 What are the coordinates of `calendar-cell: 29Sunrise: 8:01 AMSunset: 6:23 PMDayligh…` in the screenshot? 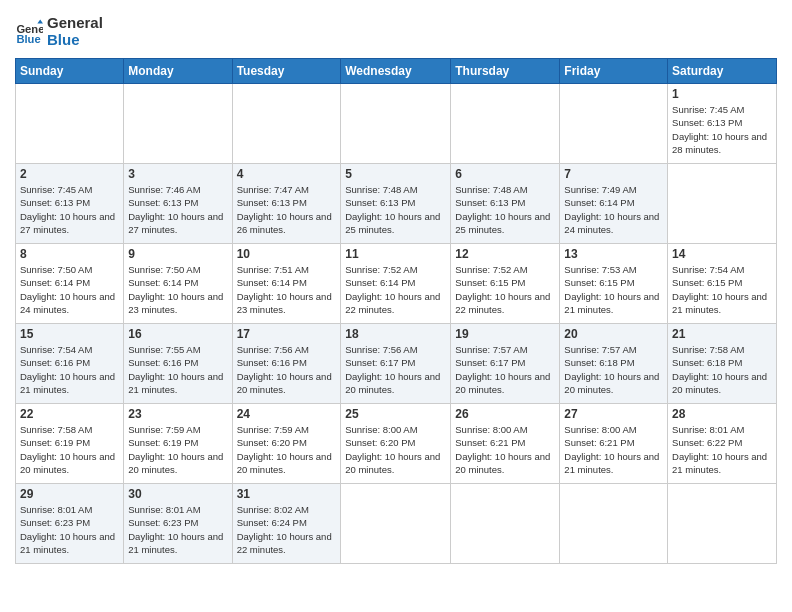 It's located at (70, 524).